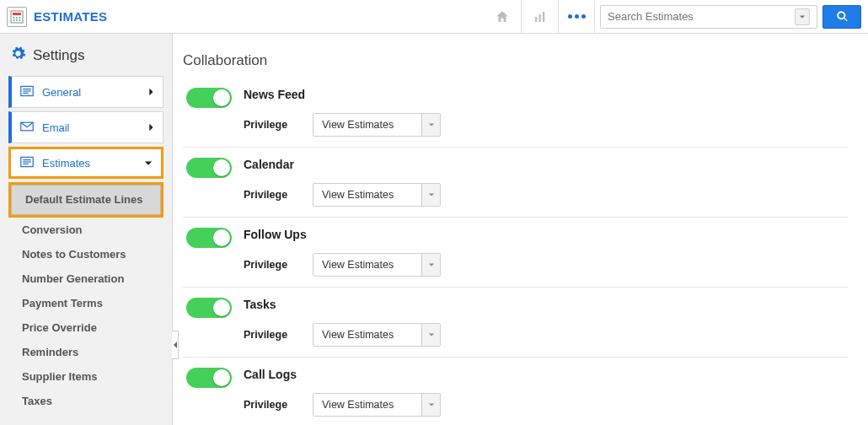  What do you see at coordinates (377, 195) in the screenshot?
I see `privilege-dropdown-calendar: View Estimates` at bounding box center [377, 195].